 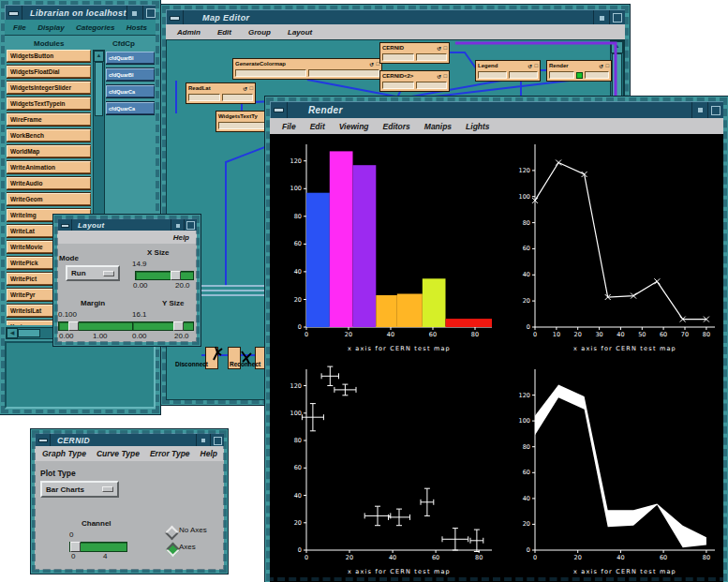 I want to click on module-block-cernid2: CERNID<2> ↺□, so click(x=414, y=81).